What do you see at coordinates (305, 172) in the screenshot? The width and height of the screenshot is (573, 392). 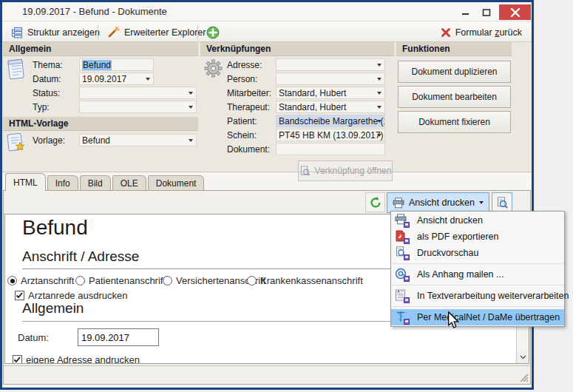 I see `open-link-icon` at bounding box center [305, 172].